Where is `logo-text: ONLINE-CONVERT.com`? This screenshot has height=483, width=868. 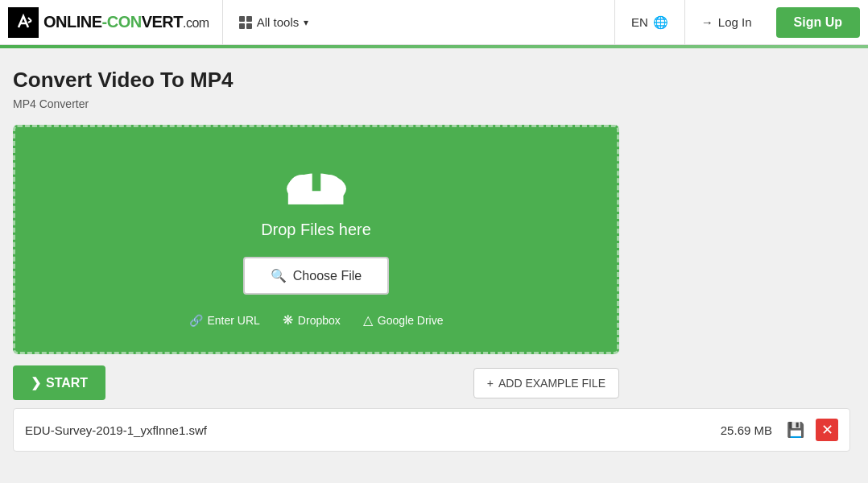
logo-text: ONLINE-CONVERT.com is located at coordinates (126, 23).